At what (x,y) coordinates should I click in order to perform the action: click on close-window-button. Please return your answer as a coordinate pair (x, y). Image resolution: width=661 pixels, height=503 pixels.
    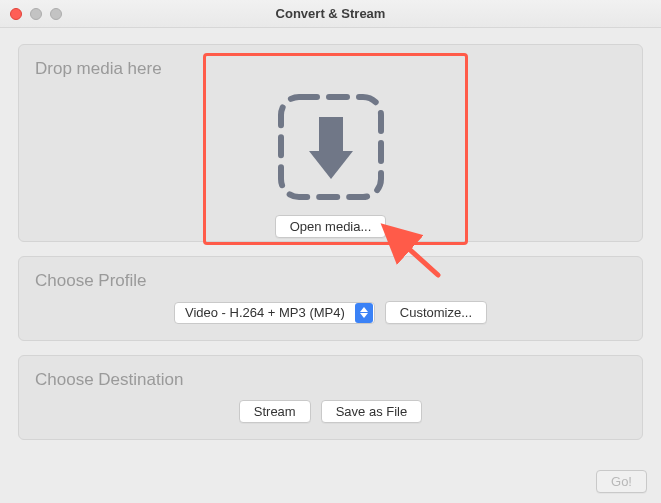
    Looking at the image, I should click on (16, 14).